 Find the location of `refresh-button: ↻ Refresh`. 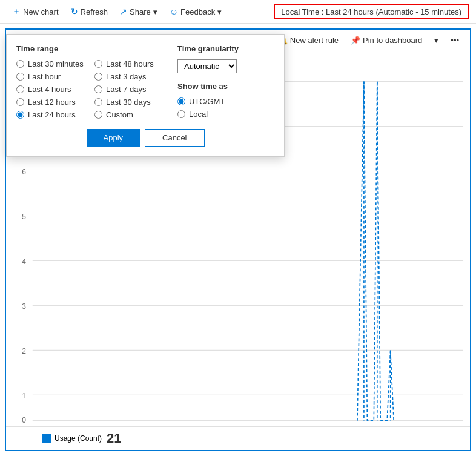

refresh-button: ↻ Refresh is located at coordinates (90, 12).